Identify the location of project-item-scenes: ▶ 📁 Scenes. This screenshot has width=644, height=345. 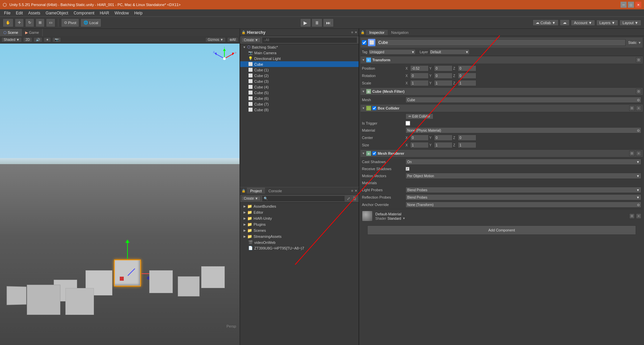
(299, 230).